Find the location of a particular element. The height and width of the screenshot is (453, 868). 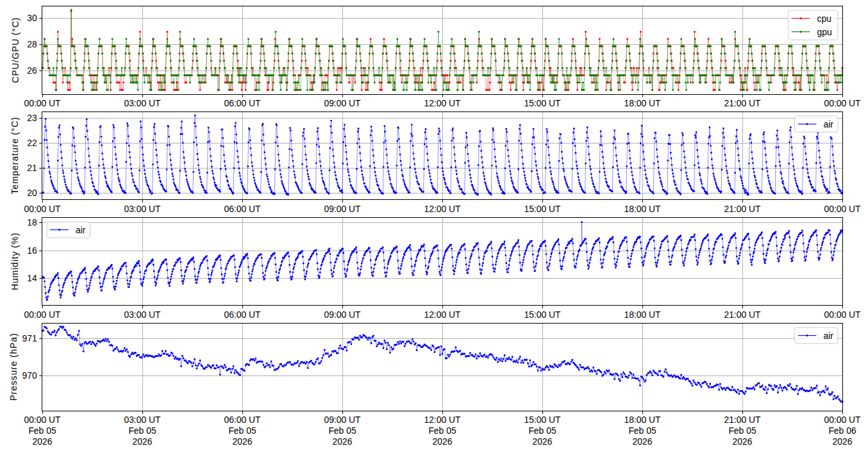

svg-text: cpu is located at coordinates (824, 19).